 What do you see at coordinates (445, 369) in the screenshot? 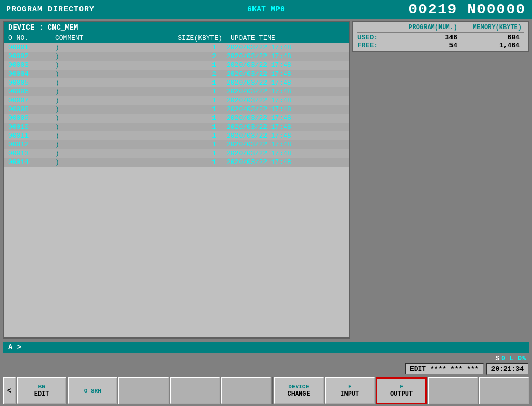
I see `edit-mode-box: EDIT **** *** ***` at bounding box center [445, 369].